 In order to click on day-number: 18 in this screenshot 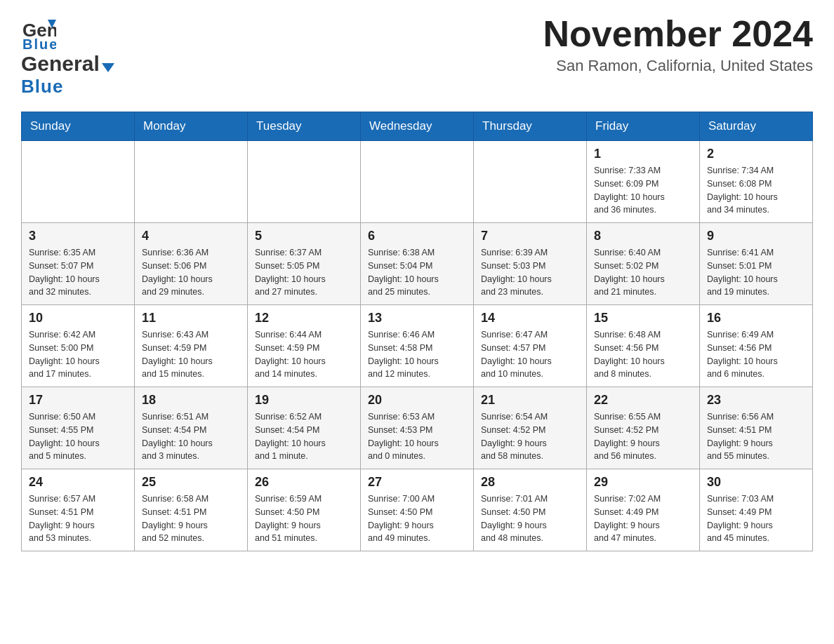, I will do `click(191, 400)`.